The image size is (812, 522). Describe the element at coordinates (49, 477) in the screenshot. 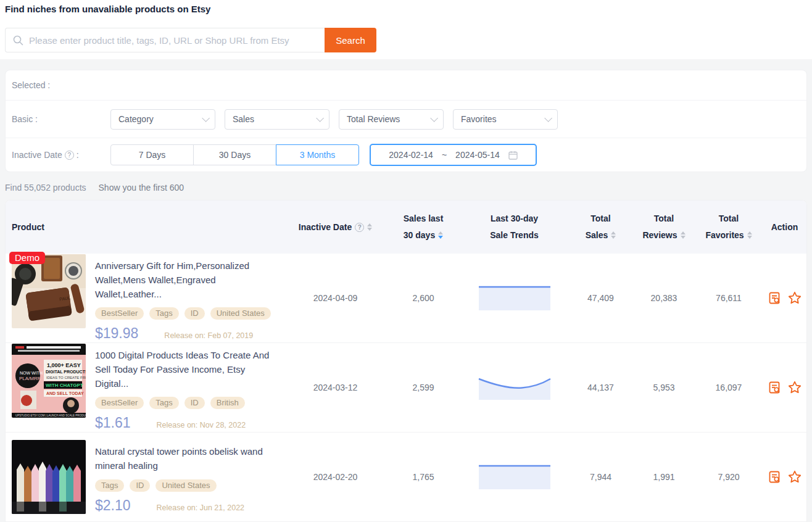

I see `product-image` at that location.